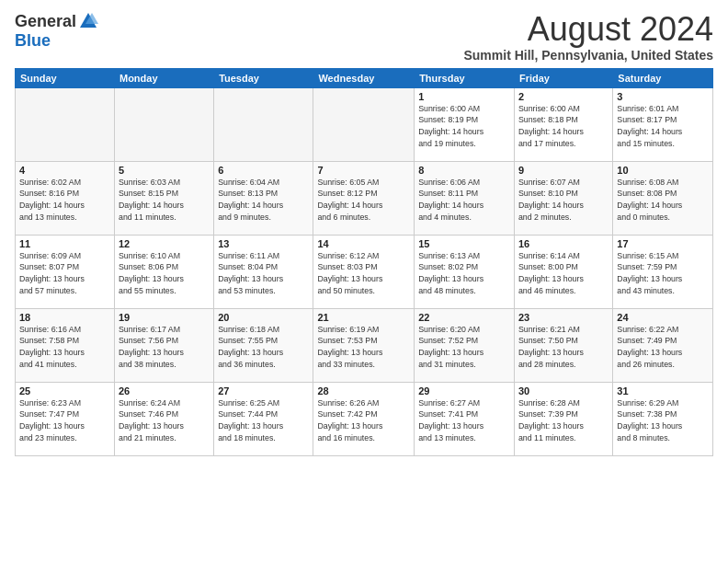  Describe the element at coordinates (563, 345) in the screenshot. I see `table-row: 23Sunrise: 6:21 AMSunset: 7:50 PMDayligh…` at that location.